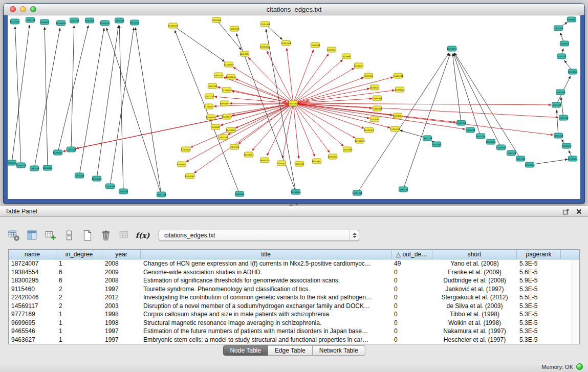  What do you see at coordinates (225, 103) in the screenshot?
I see `network-node: 18955397` at bounding box center [225, 103].